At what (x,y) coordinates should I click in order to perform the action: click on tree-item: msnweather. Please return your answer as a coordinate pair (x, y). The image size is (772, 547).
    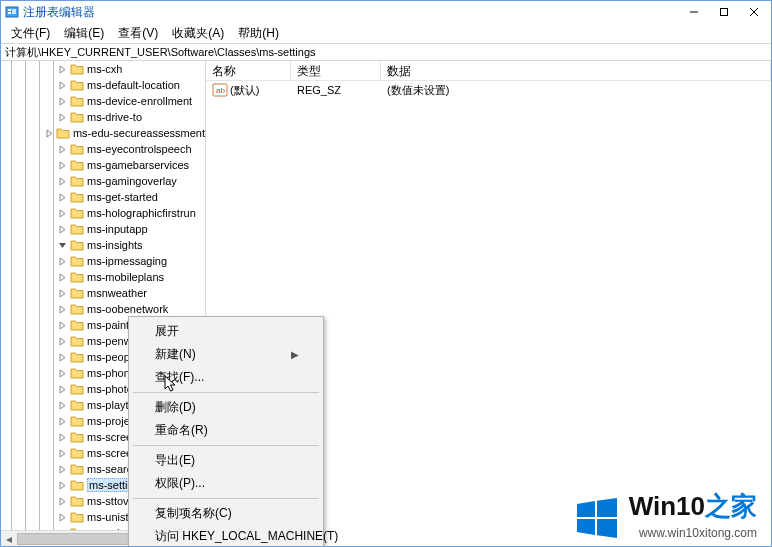
    Looking at the image, I should click on (103, 293).